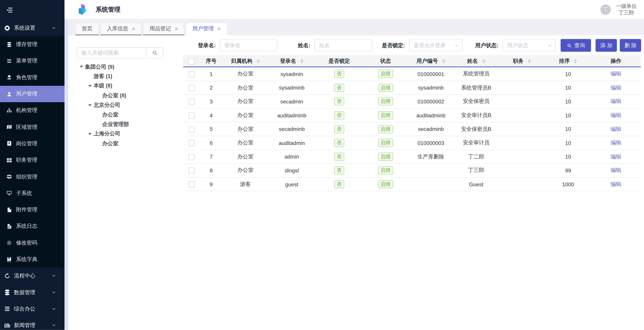 The image size is (644, 330). What do you see at coordinates (32, 127) in the screenshot?
I see `sidebar-item-region: 区域管理` at bounding box center [32, 127].